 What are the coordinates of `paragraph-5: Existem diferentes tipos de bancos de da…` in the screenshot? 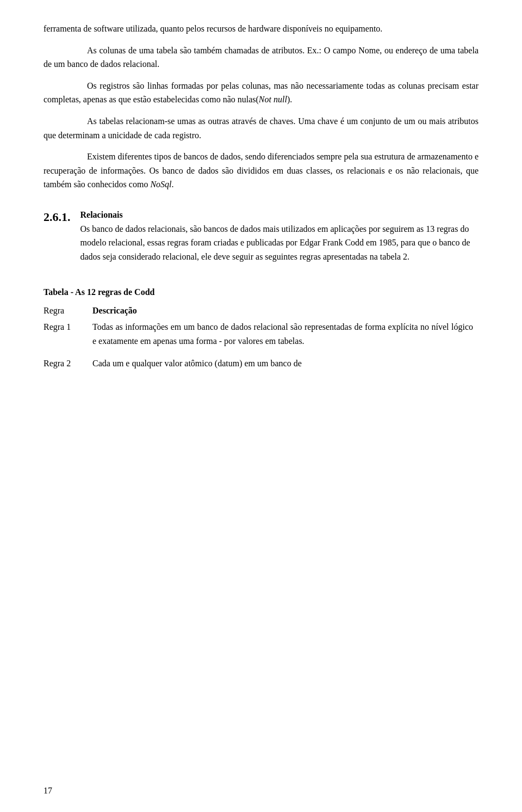 It's located at (261, 171).